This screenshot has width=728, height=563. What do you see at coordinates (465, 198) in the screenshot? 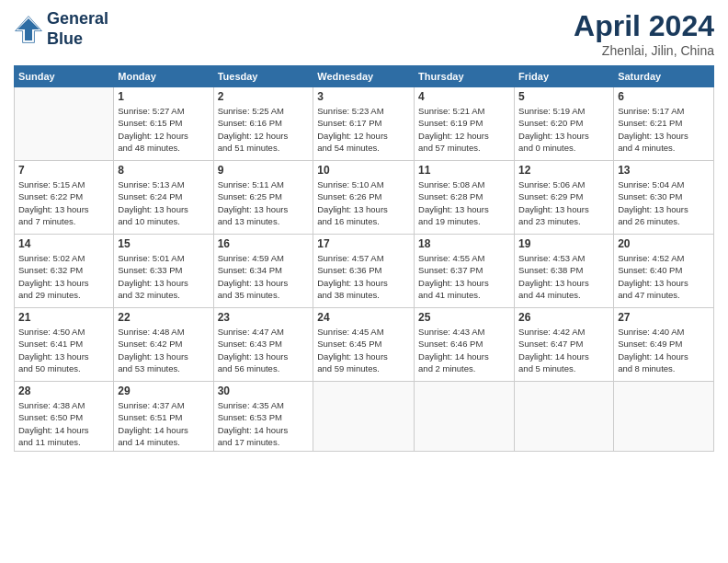
I see `calendar-cell: 11Sunrise: 5:08 AM Sunset: 6:28 PM Dayli…` at bounding box center [465, 198].